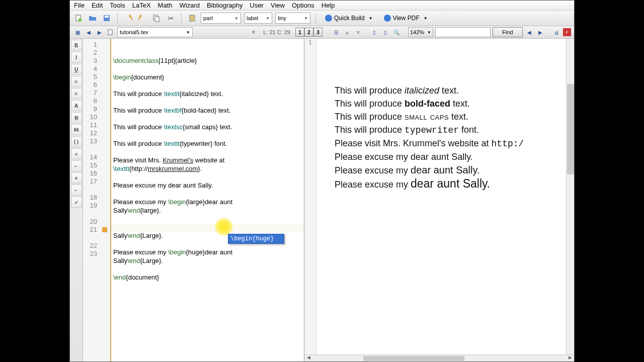  What do you see at coordinates (105, 230) in the screenshot?
I see `line-marker-icon` at bounding box center [105, 230].